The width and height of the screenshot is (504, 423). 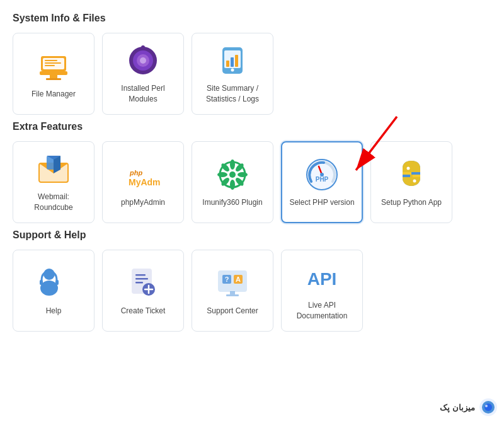 I want to click on card-webmail: Webmail: Roundcube, so click(x=54, y=182).